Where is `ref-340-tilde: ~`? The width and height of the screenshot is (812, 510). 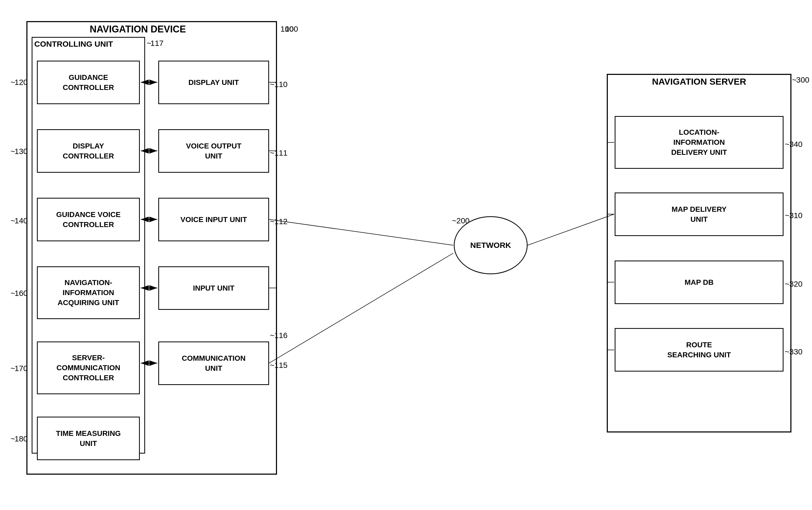 ref-340-tilde: ~ is located at coordinates (787, 144).